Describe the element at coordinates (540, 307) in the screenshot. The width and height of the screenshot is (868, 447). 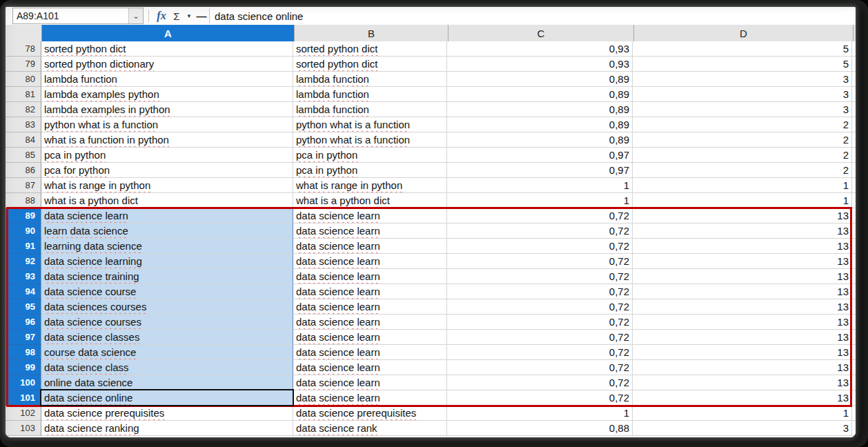
I see `cell-C95: 0,72` at that location.